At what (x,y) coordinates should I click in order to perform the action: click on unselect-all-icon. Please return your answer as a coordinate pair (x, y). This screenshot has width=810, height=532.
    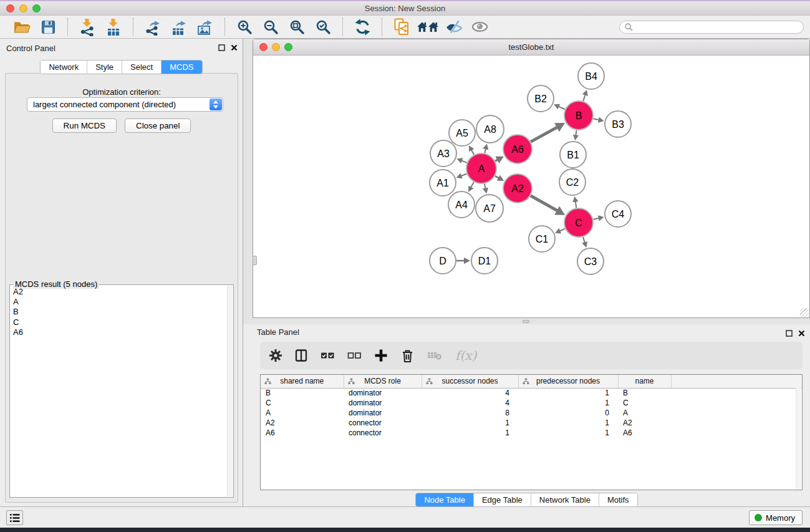
    Looking at the image, I should click on (354, 355).